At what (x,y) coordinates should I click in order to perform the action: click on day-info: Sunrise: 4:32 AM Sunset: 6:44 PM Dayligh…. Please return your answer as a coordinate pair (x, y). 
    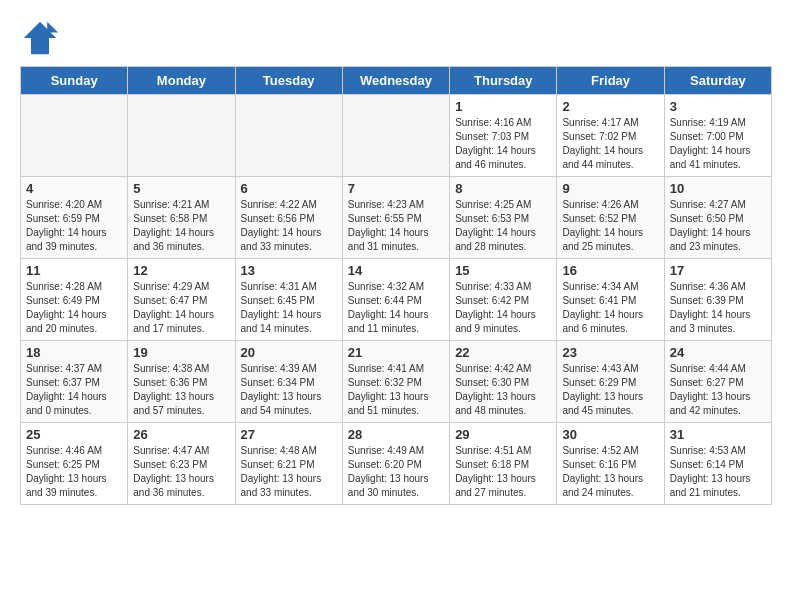
    Looking at the image, I should click on (396, 308).